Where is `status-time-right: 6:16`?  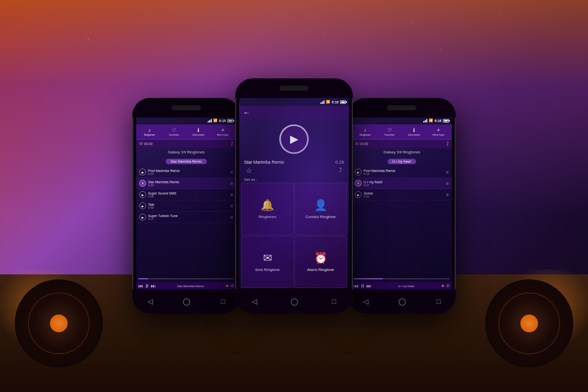
status-time-right: 6:16 is located at coordinates (438, 121).